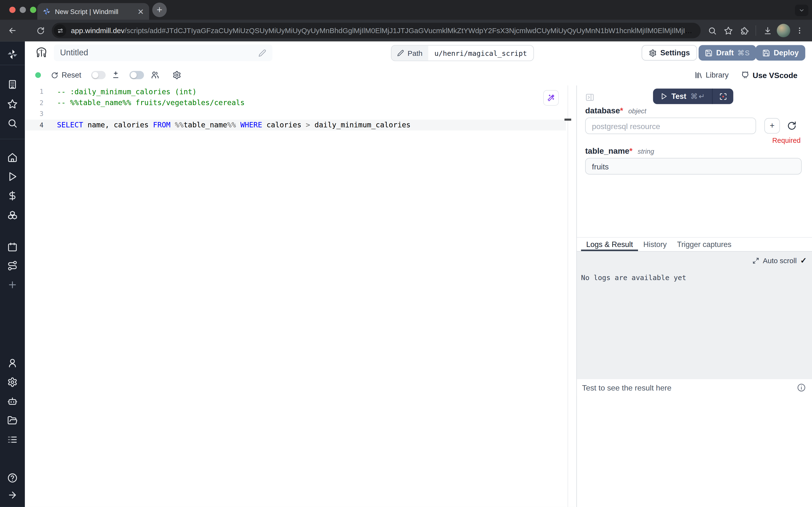 This screenshot has width=812, height=507. What do you see at coordinates (71, 75) in the screenshot?
I see `reset-label: Reset` at bounding box center [71, 75].